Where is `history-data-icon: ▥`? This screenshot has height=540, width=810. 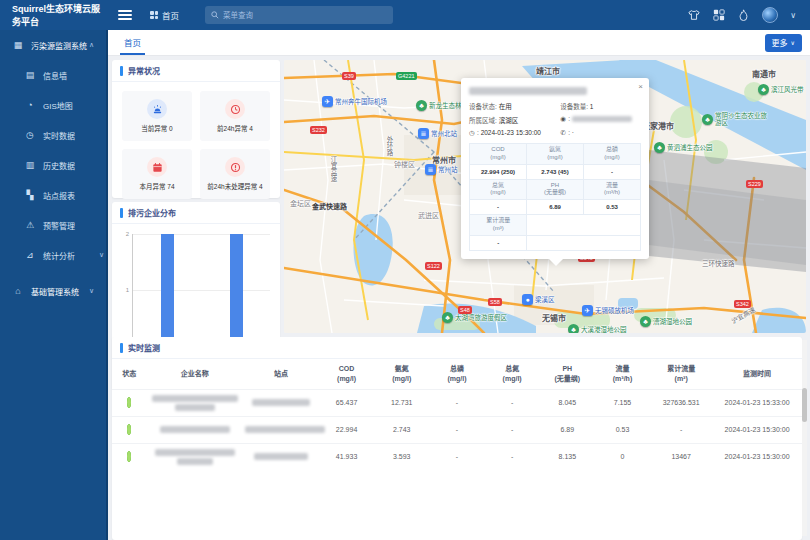 history-data-icon: ▥ is located at coordinates (30, 165).